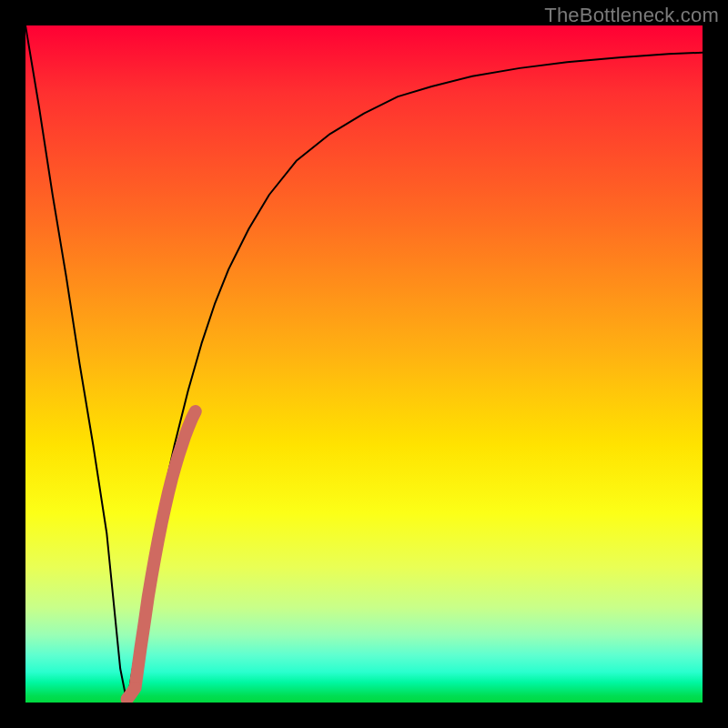  What do you see at coordinates (162, 555) in the screenshot?
I see `highlight-segment` at bounding box center [162, 555].